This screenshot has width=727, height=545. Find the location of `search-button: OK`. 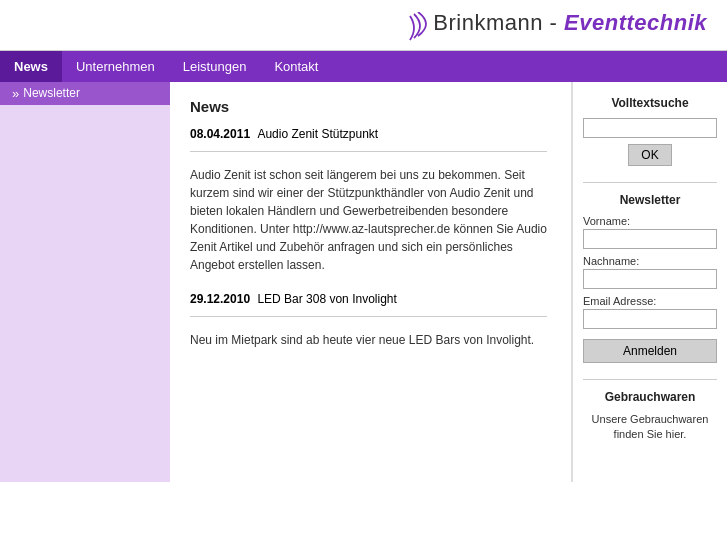

search-button: OK is located at coordinates (650, 155).